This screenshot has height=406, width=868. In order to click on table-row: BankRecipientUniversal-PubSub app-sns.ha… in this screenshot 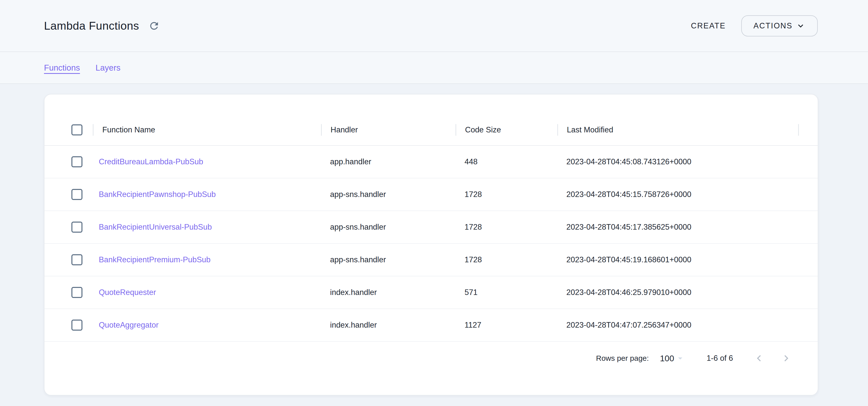, I will do `click(431, 228)`.